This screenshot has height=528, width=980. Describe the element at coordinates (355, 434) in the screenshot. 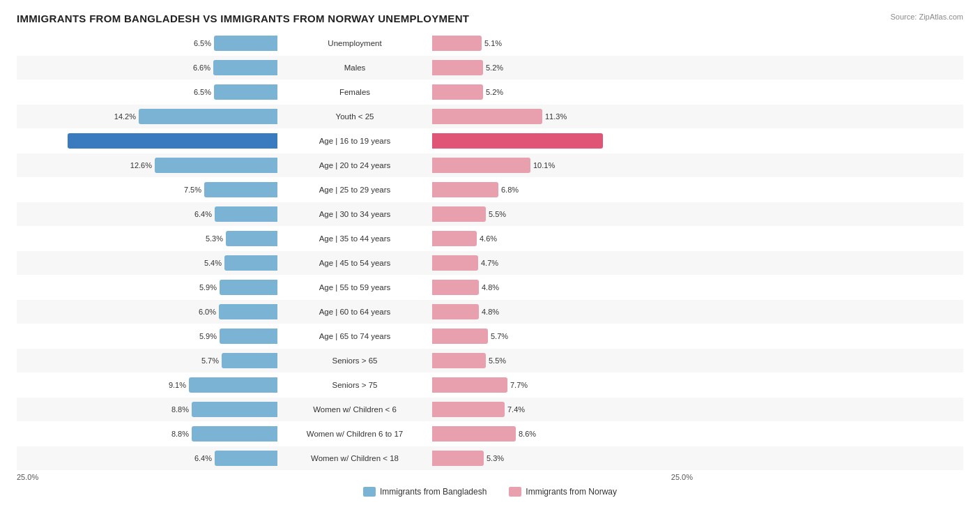

I see `row-label: Women w/ Children 6 to 17` at that location.